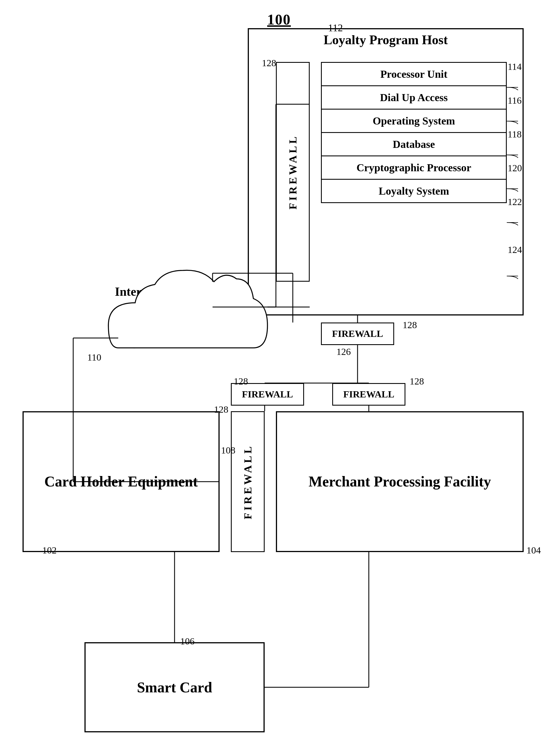  I want to click on loyalty-system-box: Loyalty System, so click(414, 191).